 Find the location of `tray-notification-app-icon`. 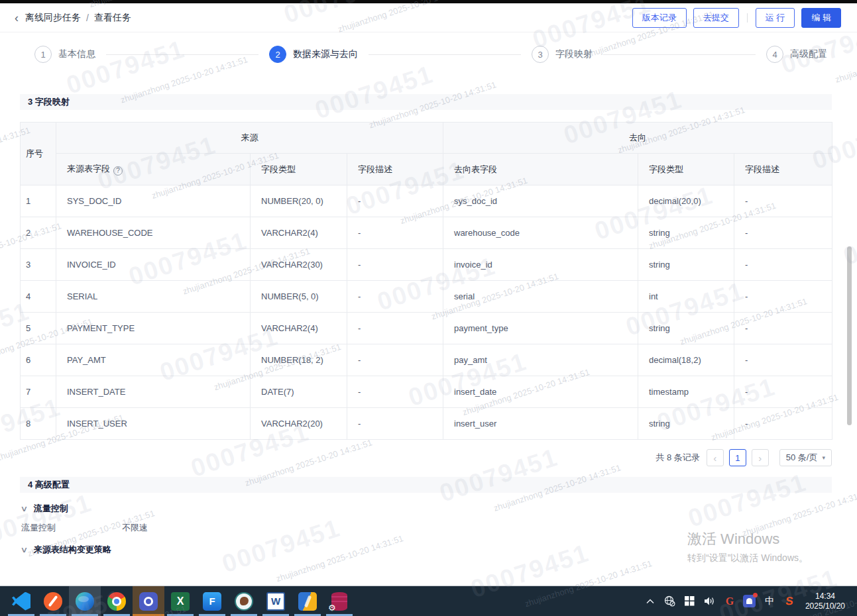

tray-notification-app-icon is located at coordinates (750, 601).